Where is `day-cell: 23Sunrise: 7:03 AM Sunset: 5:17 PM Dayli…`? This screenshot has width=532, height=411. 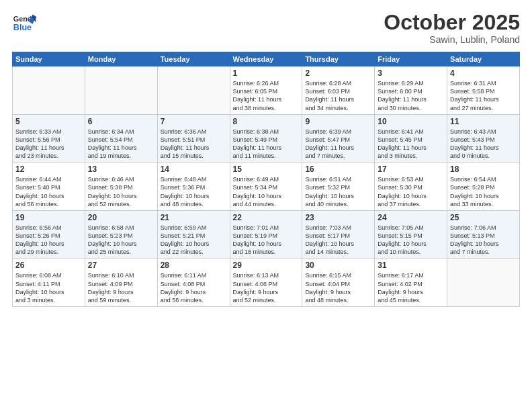
day-cell: 23Sunrise: 7:03 AM Sunset: 5:17 PM Dayli… is located at coordinates (339, 234).